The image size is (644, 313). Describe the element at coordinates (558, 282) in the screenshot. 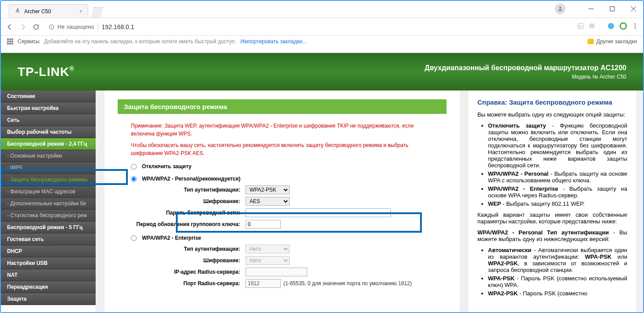

I see `help-li-wpapsk: WPA-PSK - Пароль PSK (совместно использу…` at that location.